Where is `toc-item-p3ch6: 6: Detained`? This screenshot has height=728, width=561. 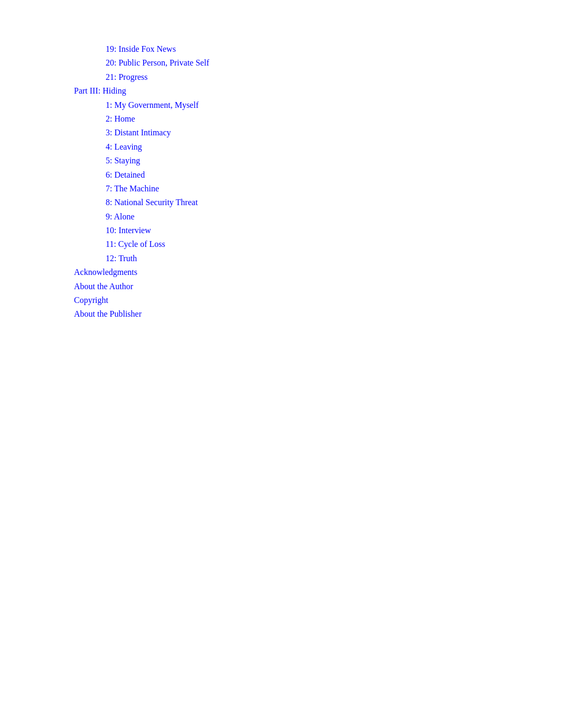
toc-item-p3ch6: 6: Detained is located at coordinates (280, 175).